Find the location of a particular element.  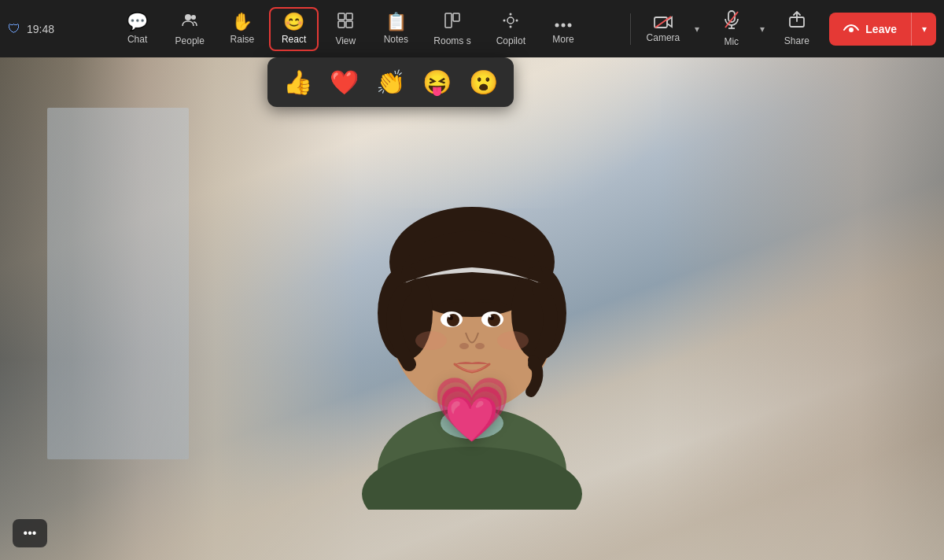

camera-button: Camera is located at coordinates (664, 29).